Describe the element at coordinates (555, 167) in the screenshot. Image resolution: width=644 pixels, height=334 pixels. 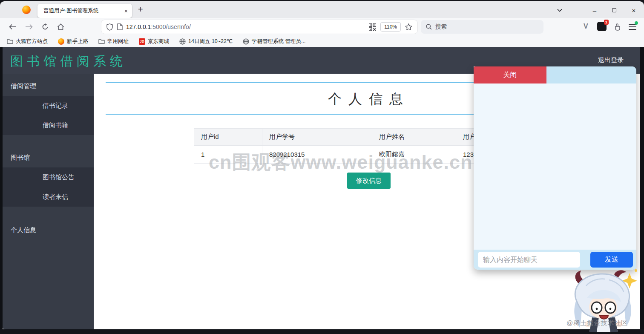
I see `chat-message-area` at that location.